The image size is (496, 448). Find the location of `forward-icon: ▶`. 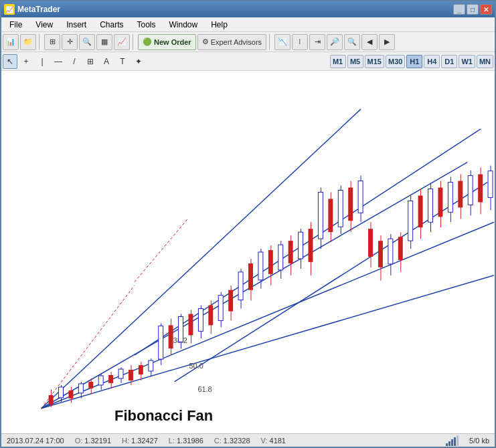

forward-icon: ▶ is located at coordinates (387, 41).